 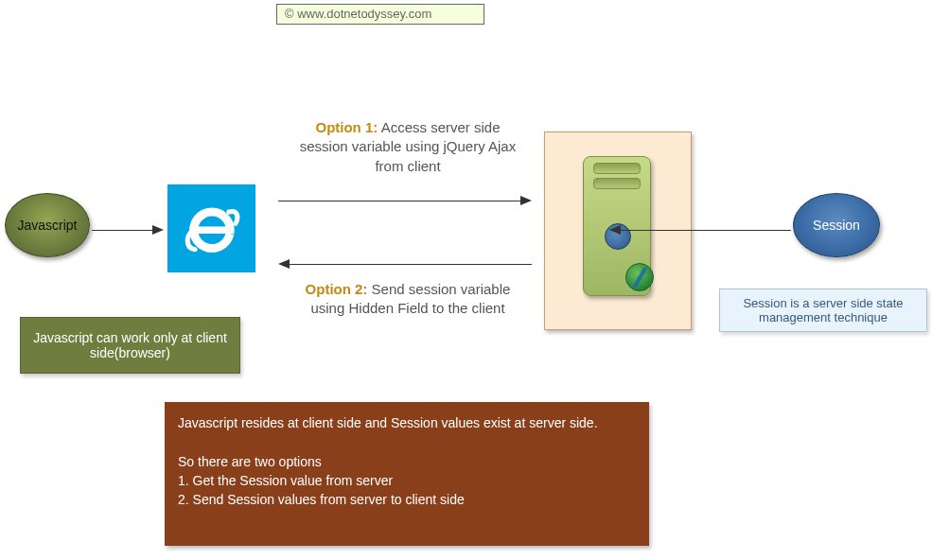 I want to click on ie-logo-icon, so click(x=212, y=229).